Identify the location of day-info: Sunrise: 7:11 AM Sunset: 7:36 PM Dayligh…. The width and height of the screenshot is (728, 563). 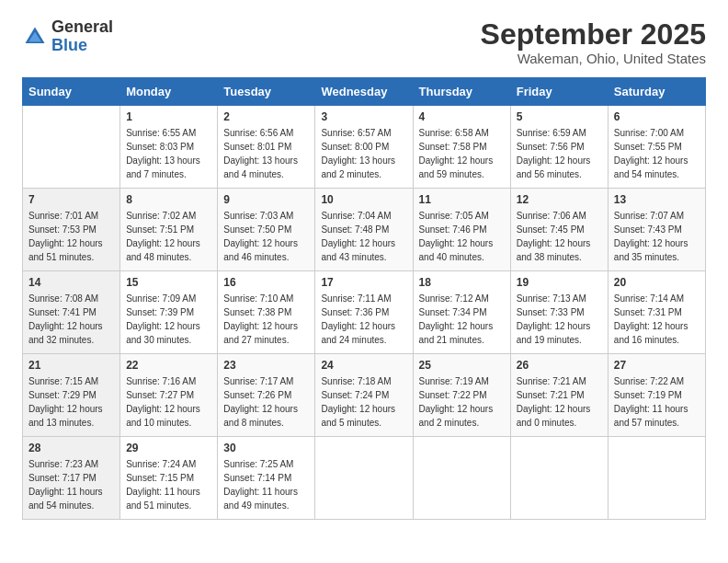
(364, 319).